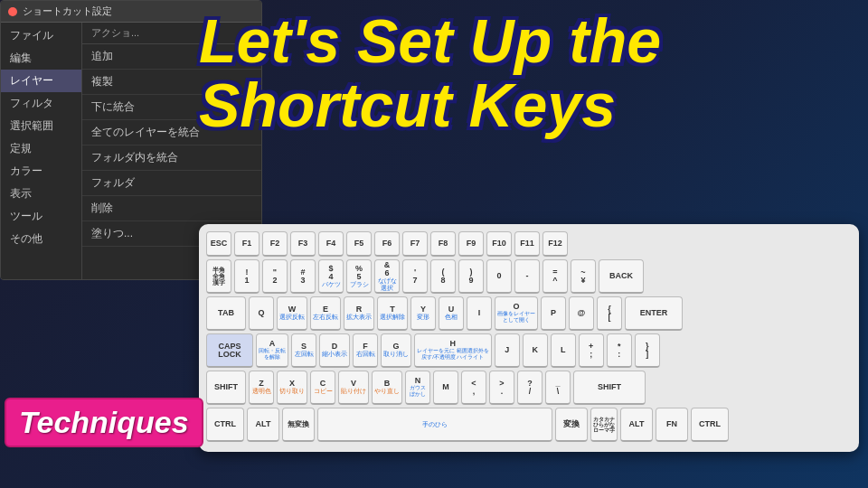  I want to click on key-at: @, so click(581, 314).